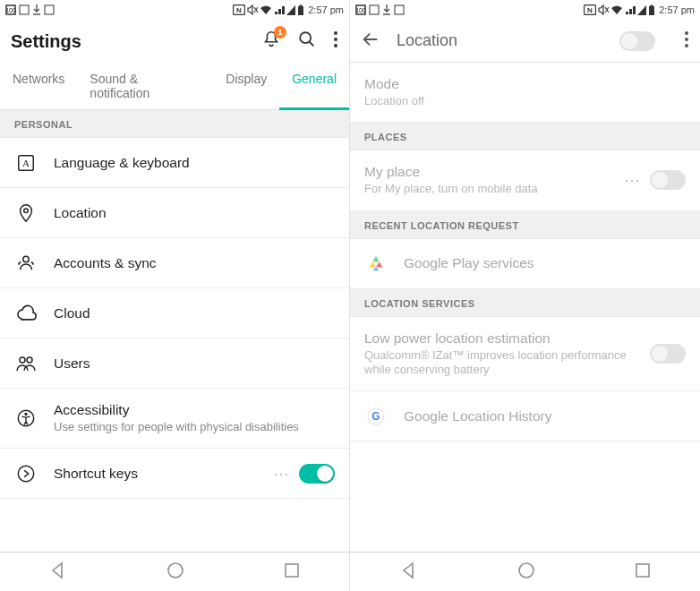 The image size is (700, 591). What do you see at coordinates (26, 213) in the screenshot?
I see `location-pin-icon` at bounding box center [26, 213].